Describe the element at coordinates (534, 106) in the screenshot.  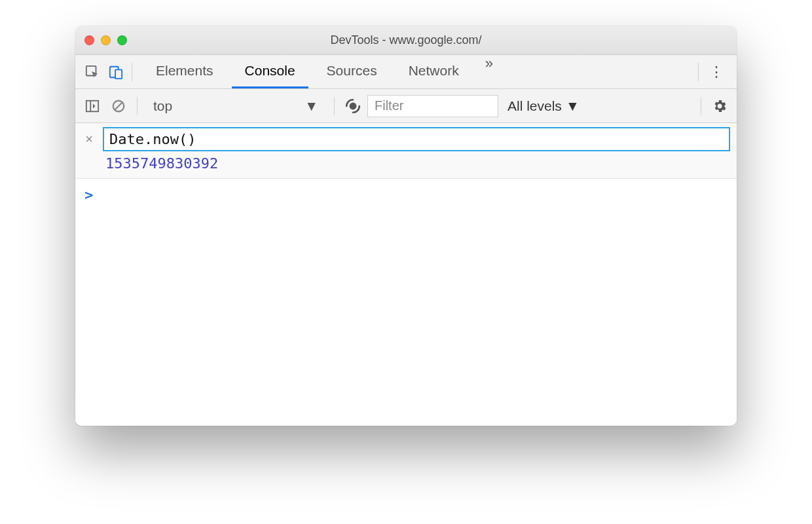
I see `levels-label: All levels` at that location.